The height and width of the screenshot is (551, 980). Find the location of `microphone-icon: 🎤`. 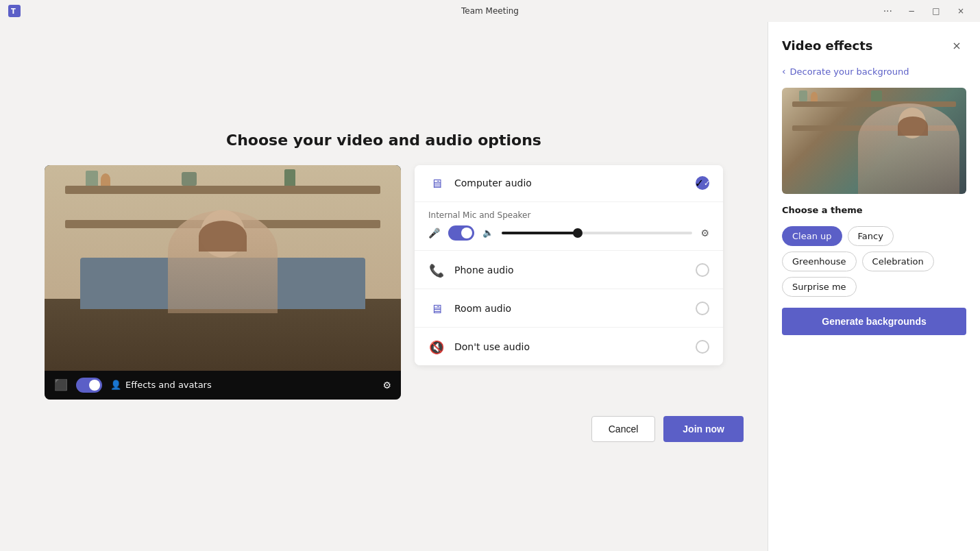

microphone-icon: 🎤 is located at coordinates (434, 233).